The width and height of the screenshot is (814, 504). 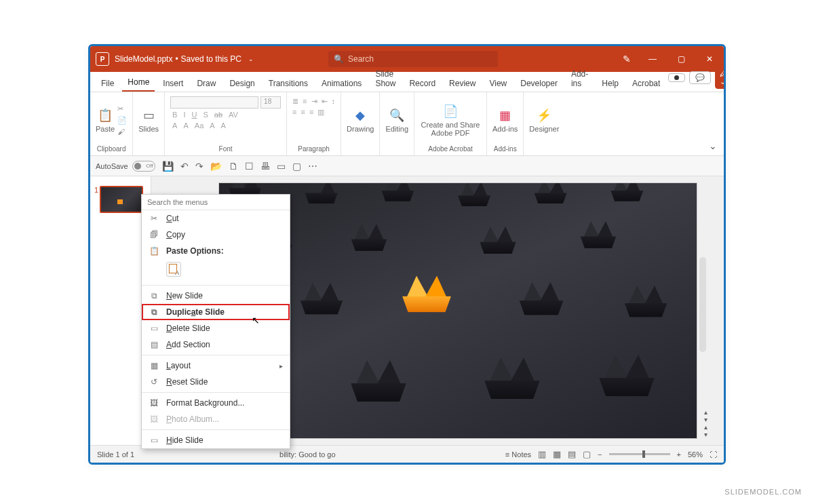 What do you see at coordinates (122, 109) in the screenshot?
I see `cut-icon: ✂` at bounding box center [122, 109].